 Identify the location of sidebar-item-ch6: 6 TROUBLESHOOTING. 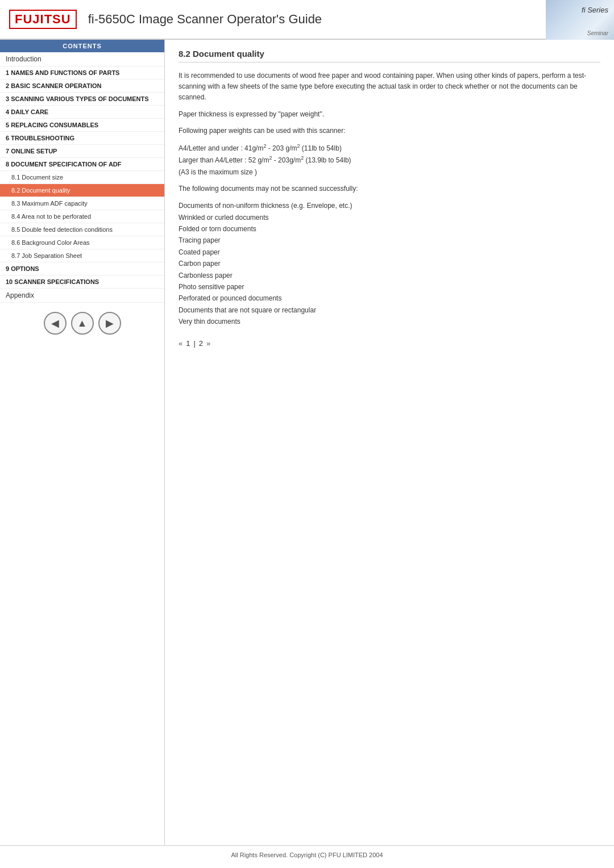
(82, 139).